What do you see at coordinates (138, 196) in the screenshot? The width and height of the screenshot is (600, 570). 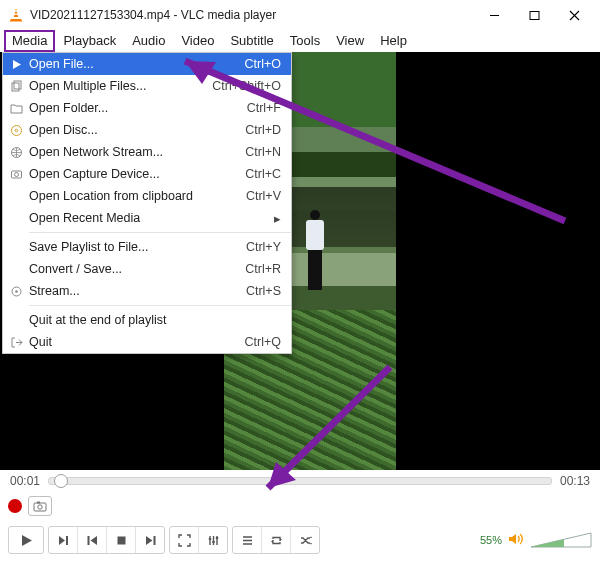 I see `menu-item-label: Open Location from clipboard` at bounding box center [138, 196].